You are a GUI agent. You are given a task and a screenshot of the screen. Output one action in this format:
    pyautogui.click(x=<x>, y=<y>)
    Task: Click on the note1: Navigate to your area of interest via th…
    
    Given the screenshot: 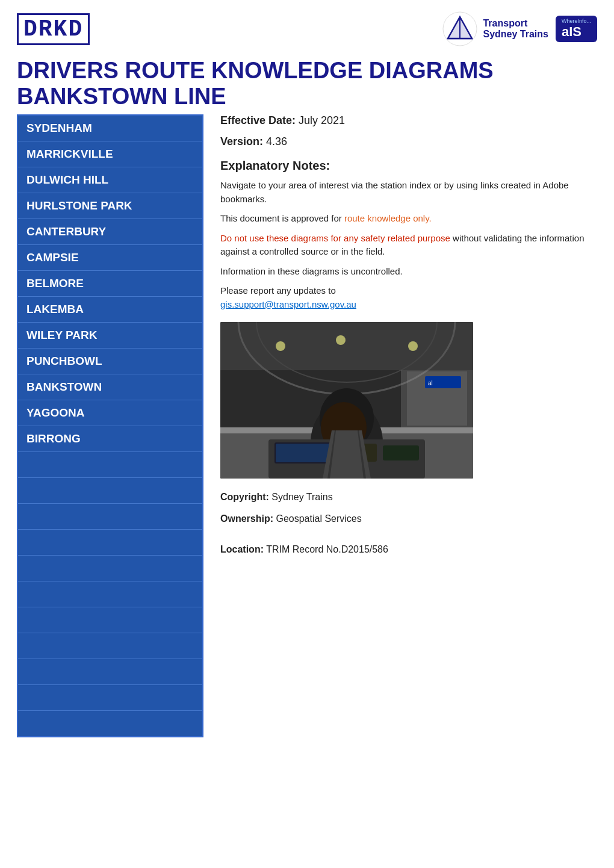 What is the action you would take?
    pyautogui.click(x=409, y=193)
    